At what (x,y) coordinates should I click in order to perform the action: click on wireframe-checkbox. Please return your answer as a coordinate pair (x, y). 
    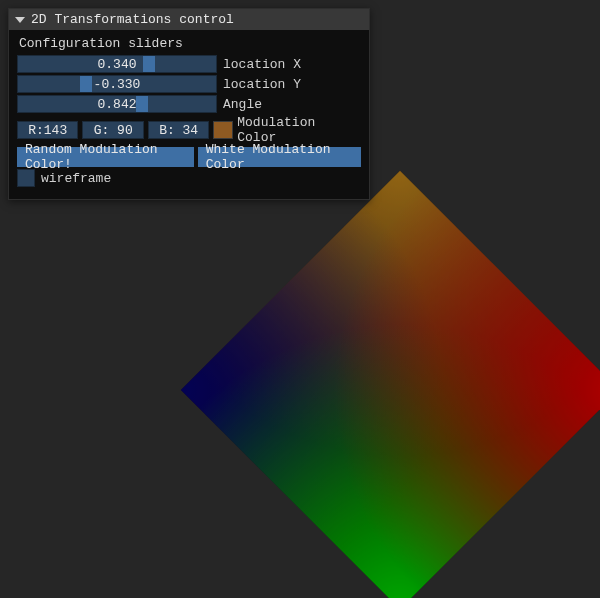
    Looking at the image, I should click on (26, 178).